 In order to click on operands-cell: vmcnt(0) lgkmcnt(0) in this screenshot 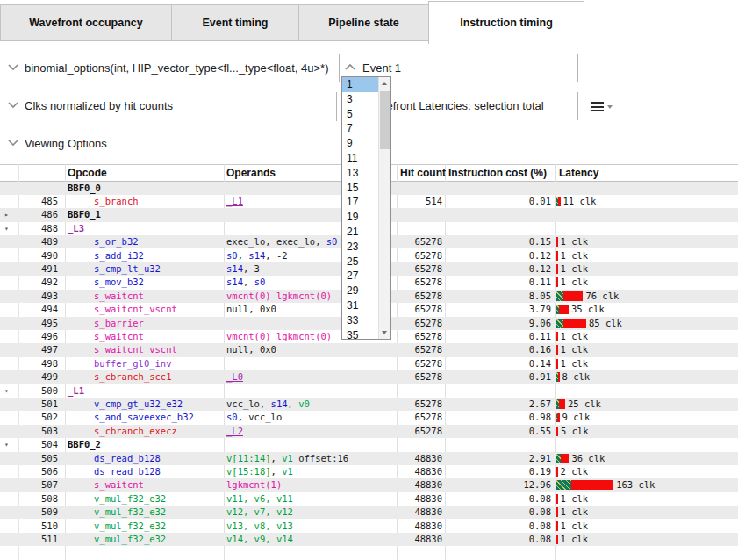, I will do `click(279, 297)`.